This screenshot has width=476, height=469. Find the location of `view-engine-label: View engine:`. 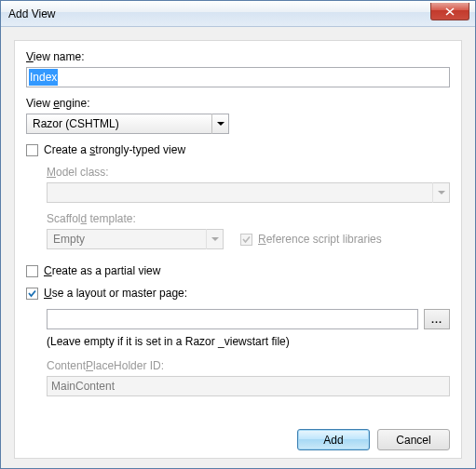

view-engine-label: View engine: is located at coordinates (238, 103).